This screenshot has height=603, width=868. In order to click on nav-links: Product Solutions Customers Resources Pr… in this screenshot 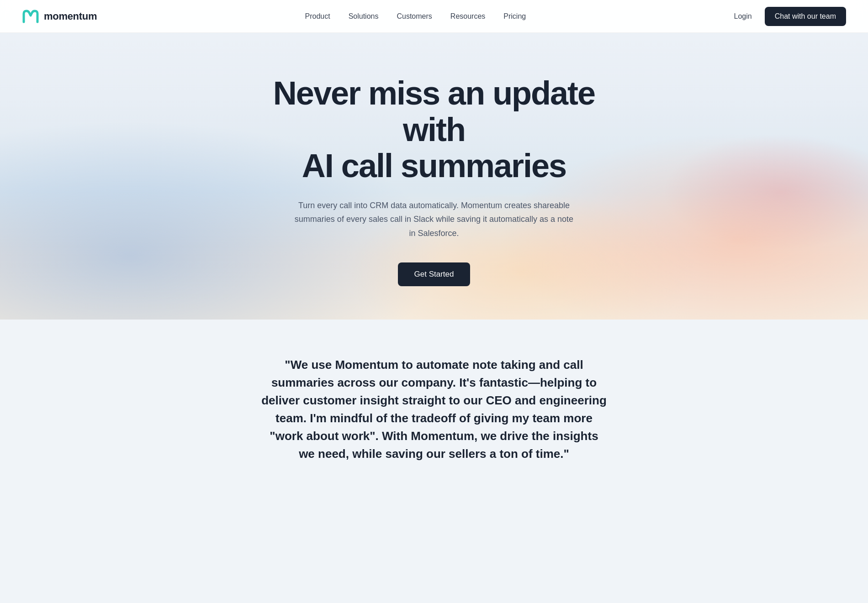, I will do `click(416, 16)`.